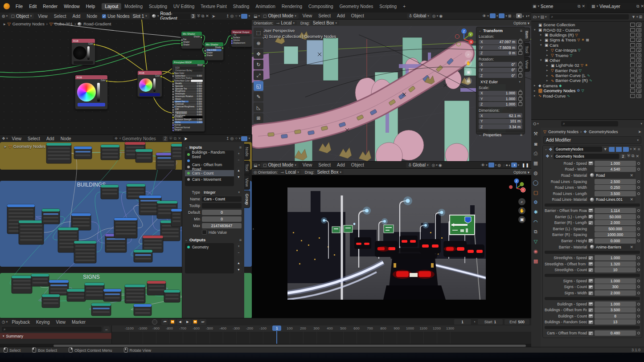 The width and height of the screenshot is (644, 362). Describe the element at coordinates (578, 149) in the screenshot. I see `modifier-name: GeometryNodes` at that location.